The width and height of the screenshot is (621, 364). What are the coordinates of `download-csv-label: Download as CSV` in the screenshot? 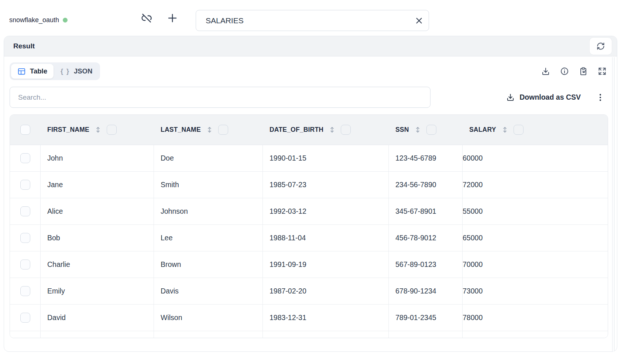 It's located at (550, 97).